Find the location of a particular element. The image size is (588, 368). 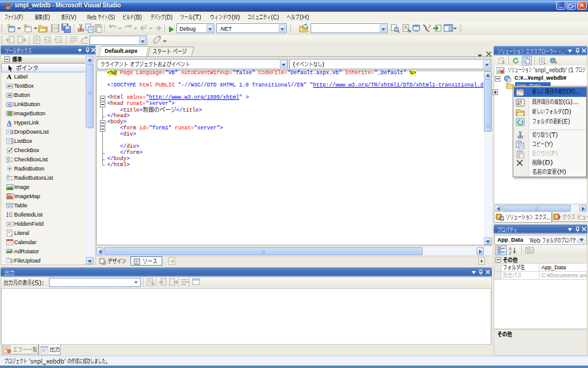

svg-text: A is located at coordinates (511, 249).